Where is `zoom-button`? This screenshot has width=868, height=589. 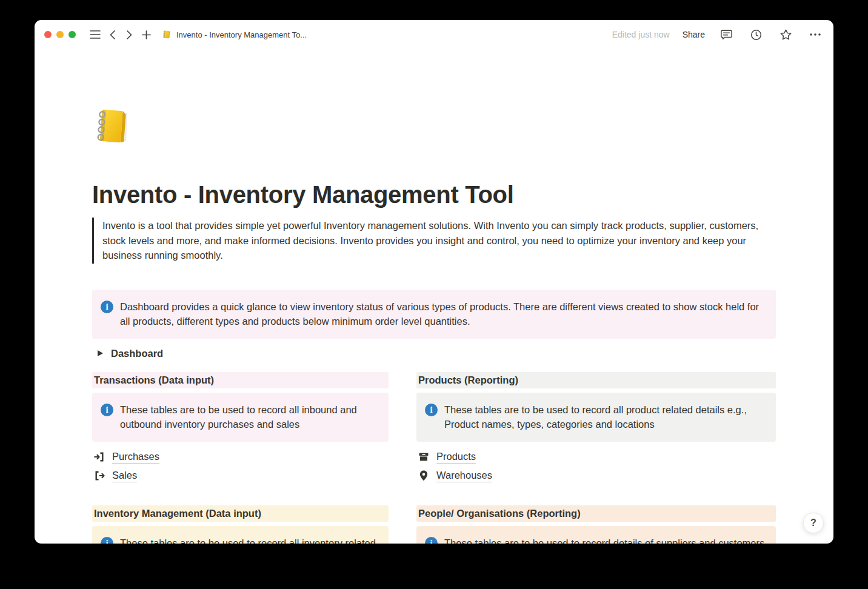
zoom-button is located at coordinates (72, 35).